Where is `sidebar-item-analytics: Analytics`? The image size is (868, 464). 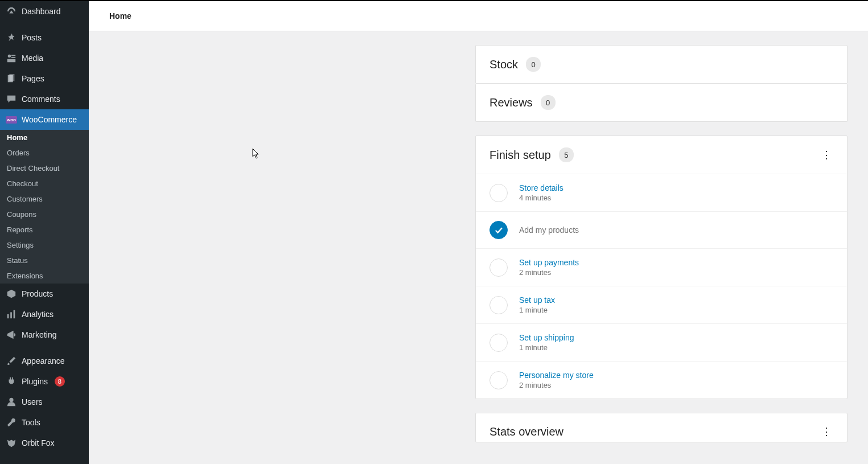
sidebar-item-analytics: Analytics is located at coordinates (44, 314).